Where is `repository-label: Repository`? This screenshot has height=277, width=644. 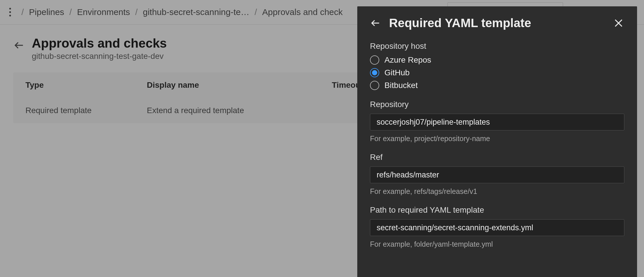 repository-label: Repository is located at coordinates (497, 104).